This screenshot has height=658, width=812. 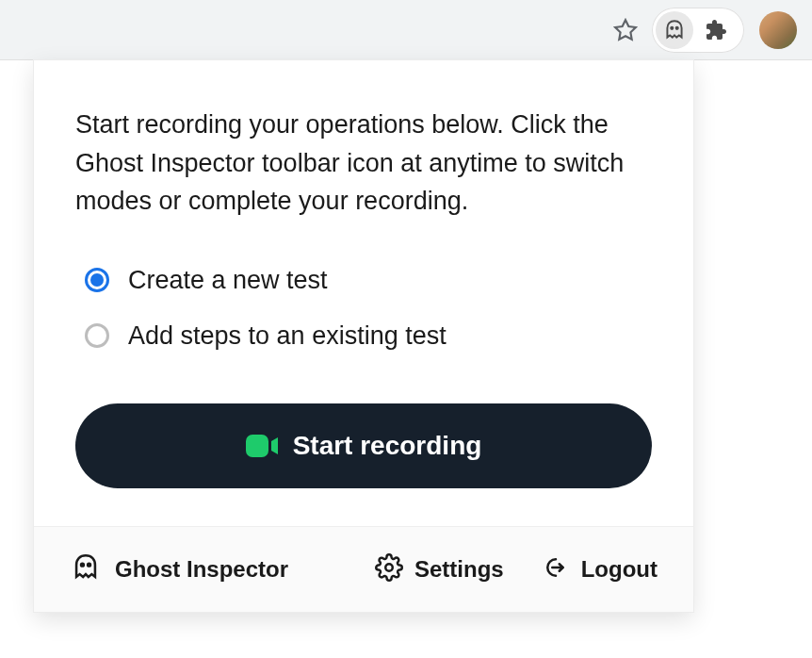 What do you see at coordinates (599, 569) in the screenshot?
I see `logout-link: Logout` at bounding box center [599, 569].